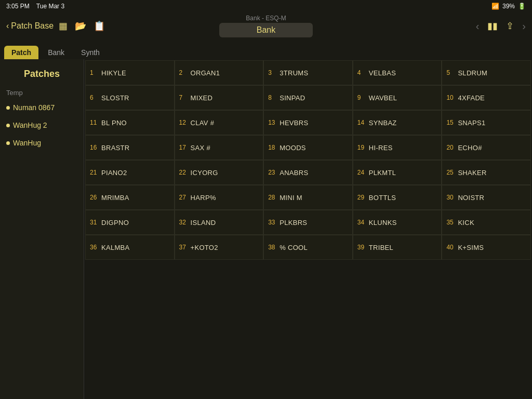 Image resolution: width=532 pixels, height=399 pixels. What do you see at coordinates (42, 125) in the screenshot?
I see `sidebar-item-wanhug2: WanHug 2` at bounding box center [42, 125].